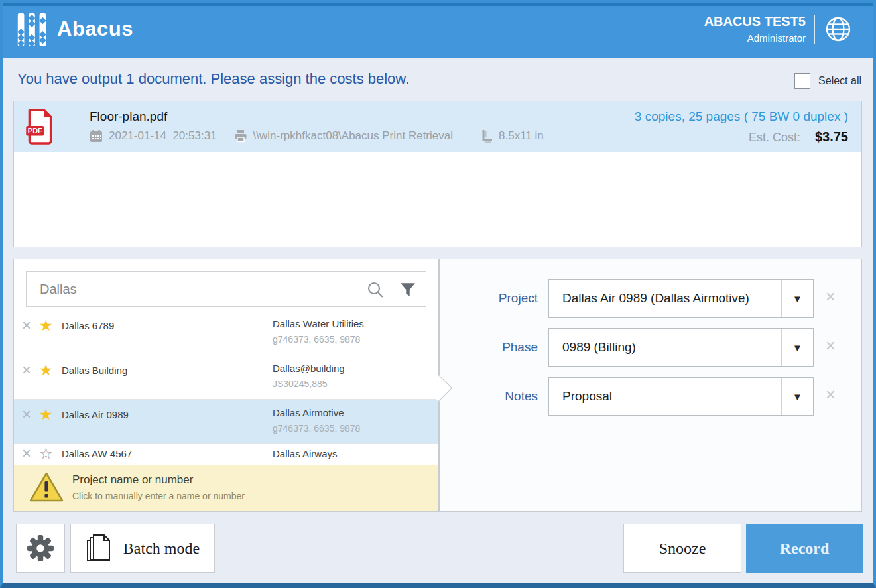 This screenshot has width=876, height=588. What do you see at coordinates (830, 346) in the screenshot?
I see `clear-phase-button: ×` at bounding box center [830, 346].